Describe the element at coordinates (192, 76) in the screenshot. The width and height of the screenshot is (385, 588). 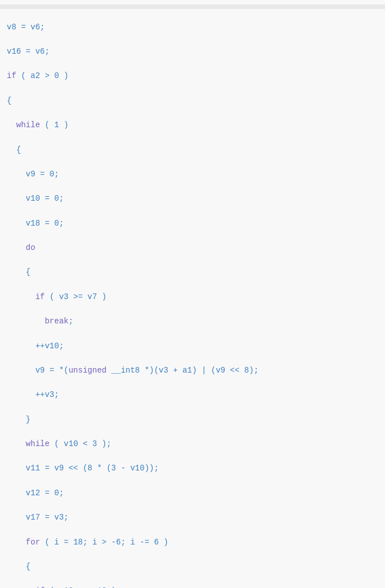
I see `line: if ( a2 > 0 )` at that location.